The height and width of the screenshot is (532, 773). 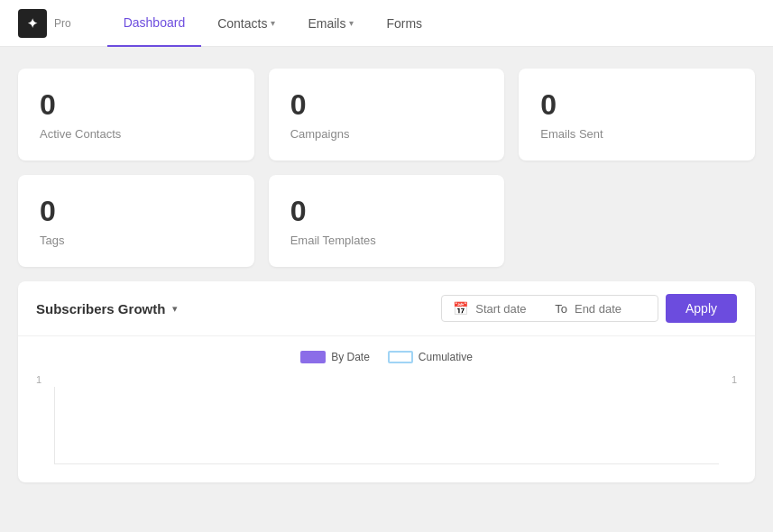 I want to click on stat-label-emails-sent: Emails Sent, so click(x=637, y=133).